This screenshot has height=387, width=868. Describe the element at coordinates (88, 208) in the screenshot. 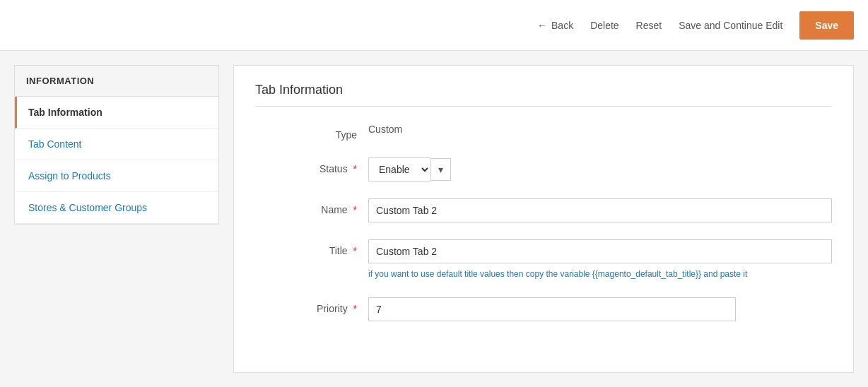

I see `sidebar-item-label: Stores & Customer Groups` at that location.